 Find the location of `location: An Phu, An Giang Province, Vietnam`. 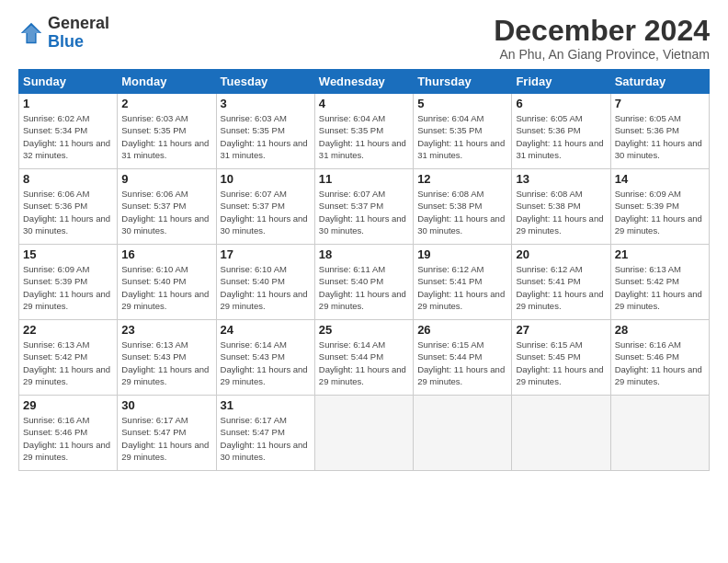

location: An Phu, An Giang Province, Vietnam is located at coordinates (601, 54).